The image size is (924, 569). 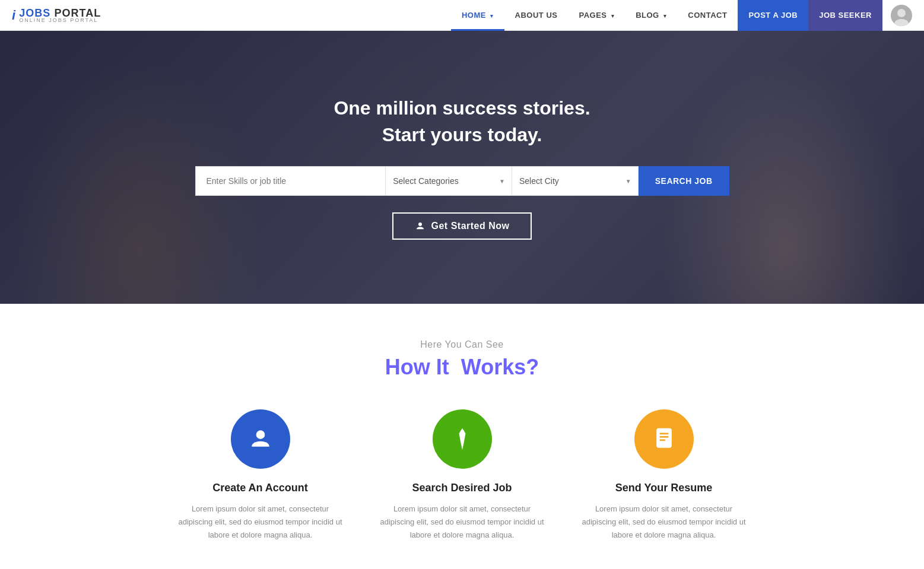 I want to click on nav-item-pages: PAGES ▾, so click(x=596, y=15).